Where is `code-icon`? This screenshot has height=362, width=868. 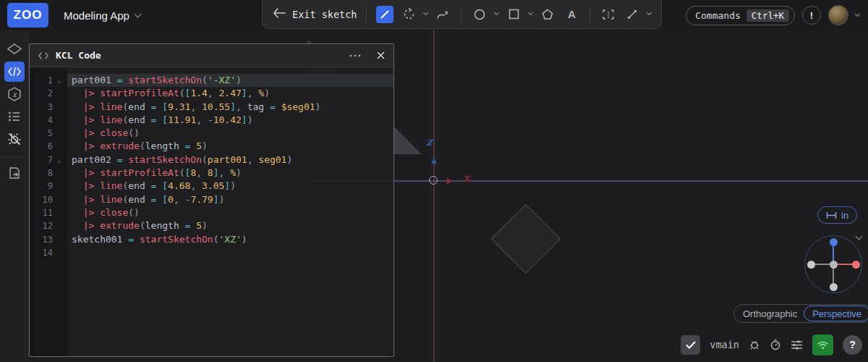
code-icon is located at coordinates (43, 56).